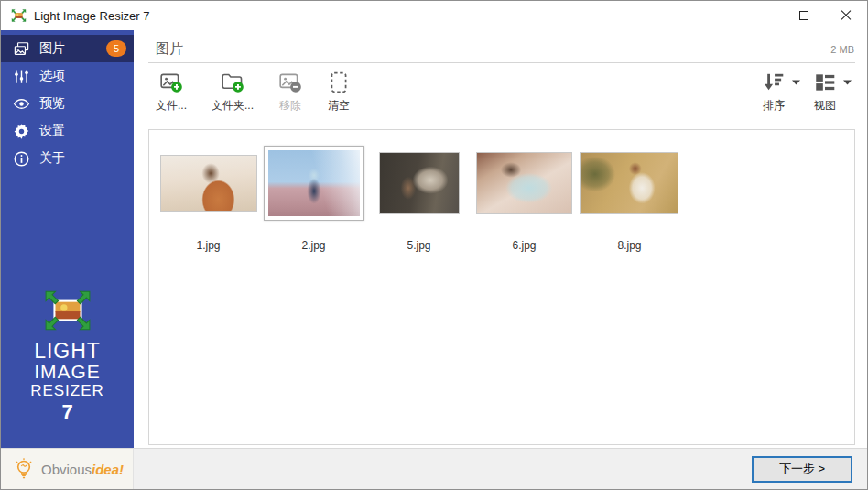 The height and width of the screenshot is (490, 868). What do you see at coordinates (233, 82) in the screenshot?
I see `add-folder-icon` at bounding box center [233, 82].